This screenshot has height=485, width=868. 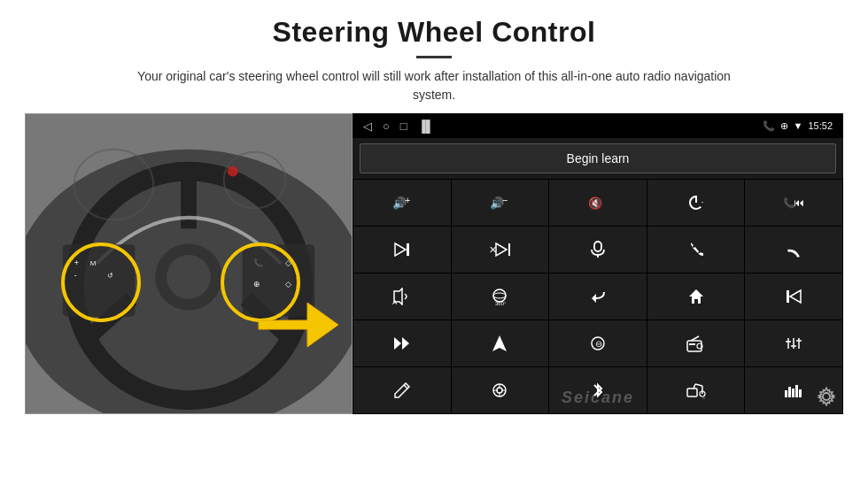 I want to click on eq-button, so click(x=794, y=343).